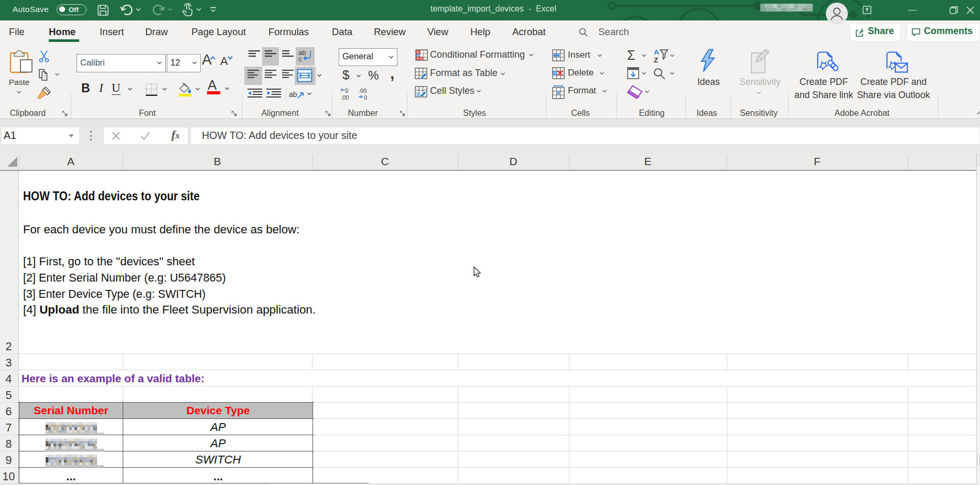 This screenshot has height=485, width=980. I want to click on svg-text: c, so click(300, 59).